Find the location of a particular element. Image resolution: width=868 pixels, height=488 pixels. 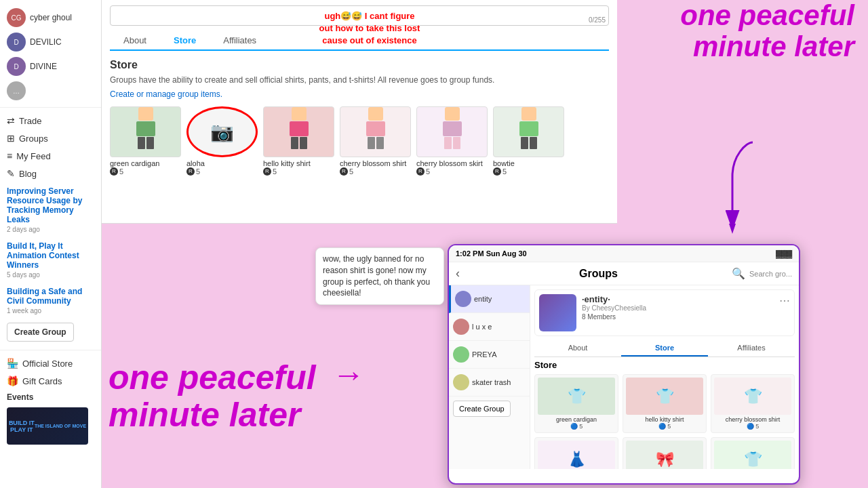

sidebar-item-my-feed: ≡ My Feed is located at coordinates (50, 156).